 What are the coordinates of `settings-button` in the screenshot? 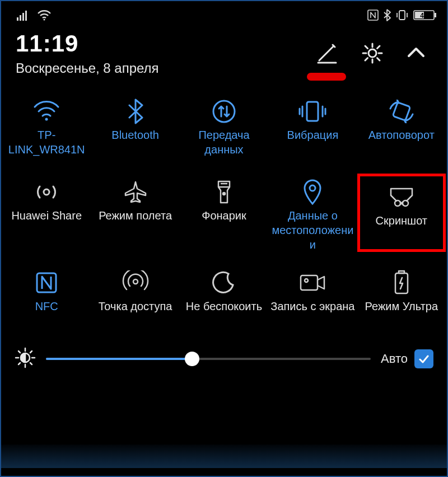 It's located at (372, 53).